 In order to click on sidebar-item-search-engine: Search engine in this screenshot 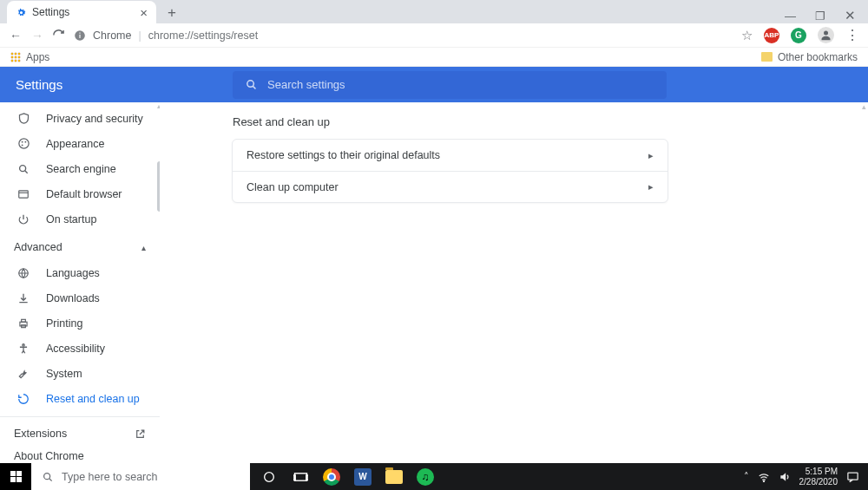, I will do `click(80, 168)`.